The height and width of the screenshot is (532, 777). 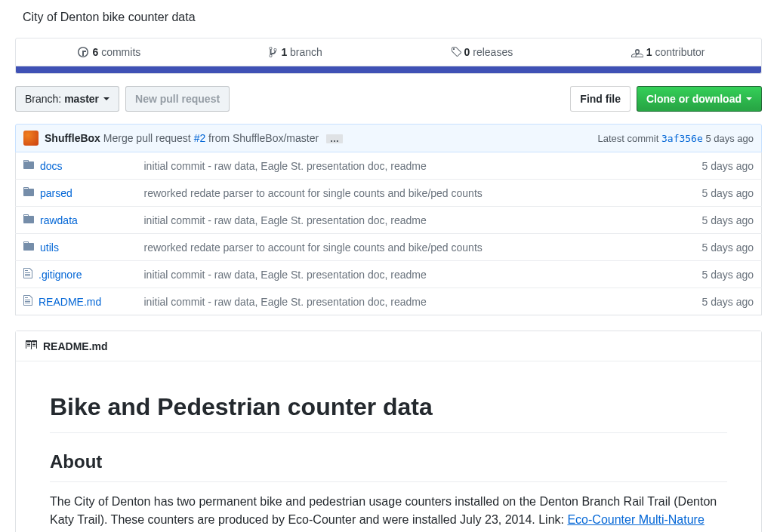 What do you see at coordinates (467, 52) in the screenshot?
I see `releases-count: 0` at bounding box center [467, 52].